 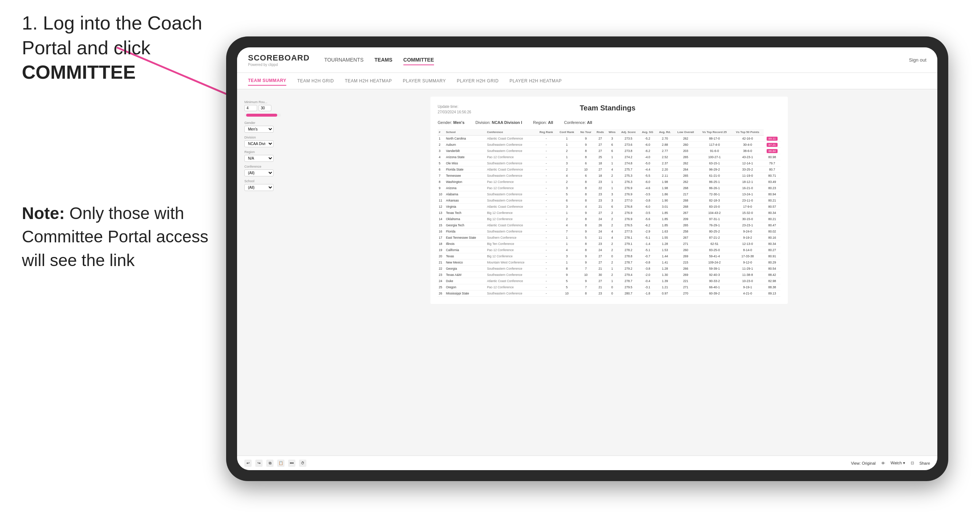 I want to click on col-conf-rank: Conf Rank, so click(x=567, y=132).